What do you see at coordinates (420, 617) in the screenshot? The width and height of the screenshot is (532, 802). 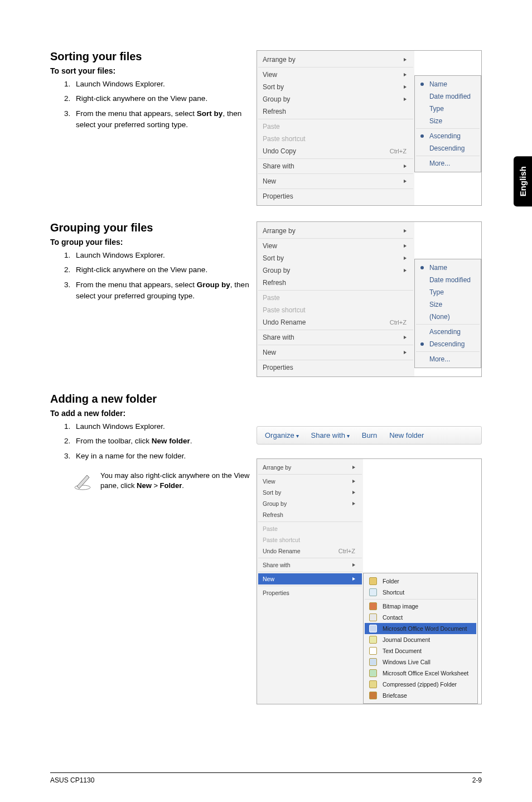 I see `new-contact: Contact` at bounding box center [420, 617].